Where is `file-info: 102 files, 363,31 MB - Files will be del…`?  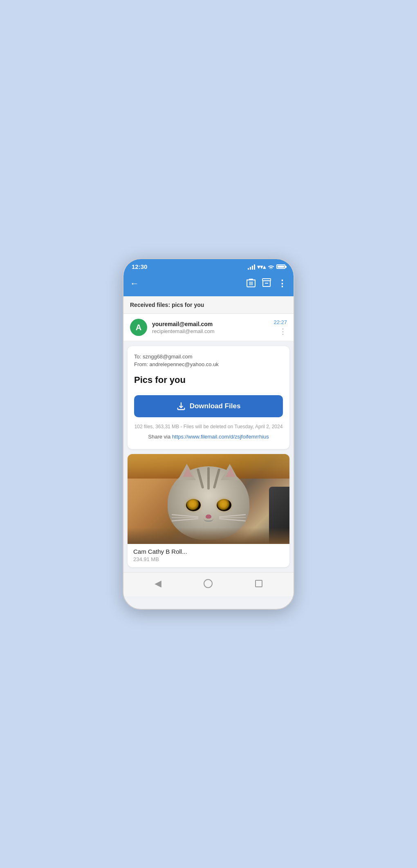
file-info: 102 files, 363,31 MB - Files will be del… is located at coordinates (208, 427).